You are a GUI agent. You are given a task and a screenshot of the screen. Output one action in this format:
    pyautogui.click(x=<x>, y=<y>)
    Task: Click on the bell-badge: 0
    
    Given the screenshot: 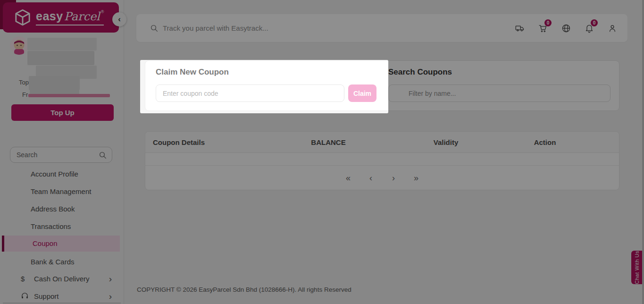 What is the action you would take?
    pyautogui.click(x=594, y=23)
    